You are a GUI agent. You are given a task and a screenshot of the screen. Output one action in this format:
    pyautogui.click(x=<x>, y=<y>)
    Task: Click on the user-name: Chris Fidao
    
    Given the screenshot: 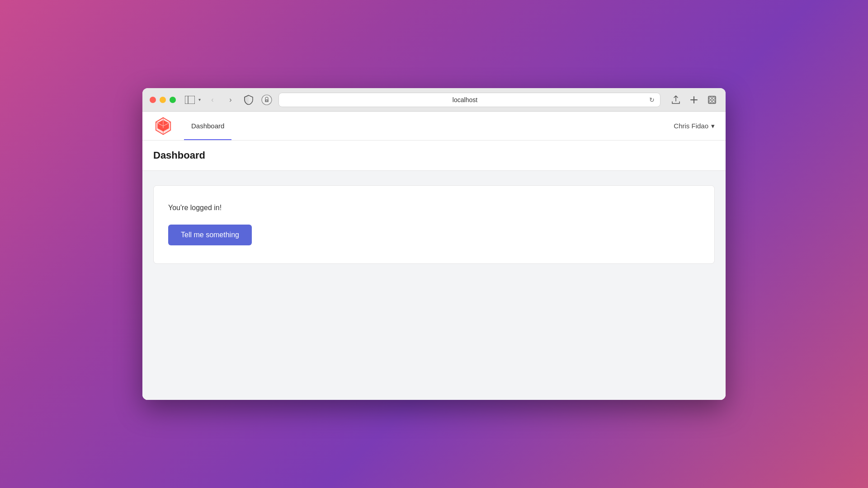 What is the action you would take?
    pyautogui.click(x=691, y=126)
    